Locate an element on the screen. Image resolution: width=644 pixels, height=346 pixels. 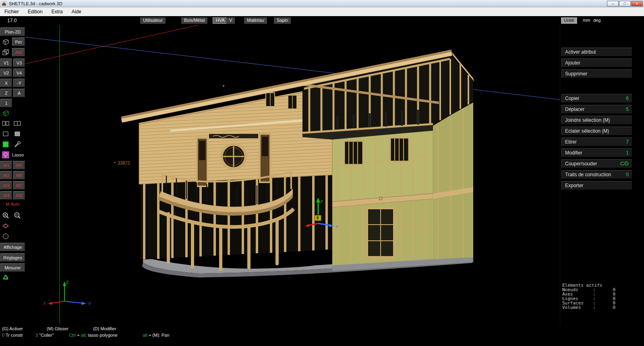
joindre-selection-button: Joindre sélection (M) is located at coordinates (597, 120).